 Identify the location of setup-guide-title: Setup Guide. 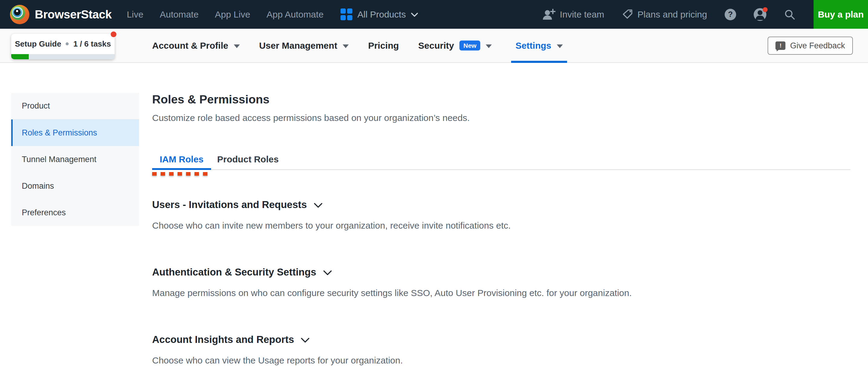
(38, 44).